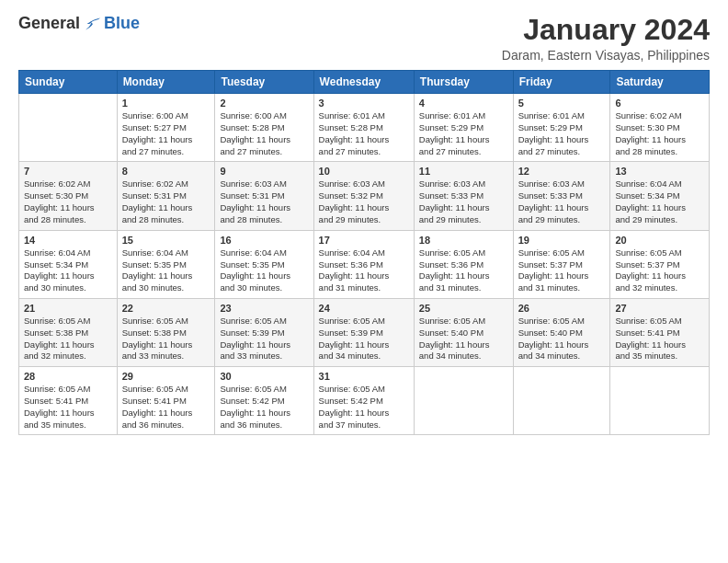 The image size is (728, 563). I want to click on calendar-header-wednesday: Wednesday, so click(364, 83).